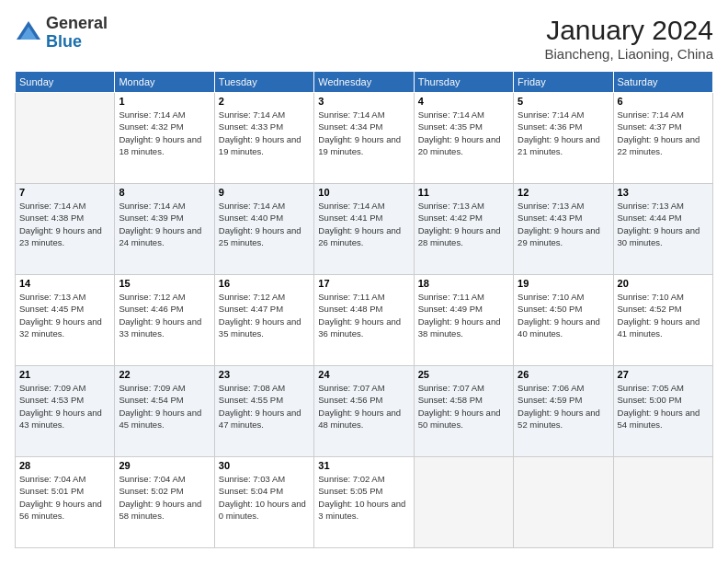  What do you see at coordinates (463, 320) in the screenshot?
I see `calendar-day-cell: 18Sunrise: 7:11 AMSunset: 4:49 PMDayligh…` at bounding box center [463, 320].